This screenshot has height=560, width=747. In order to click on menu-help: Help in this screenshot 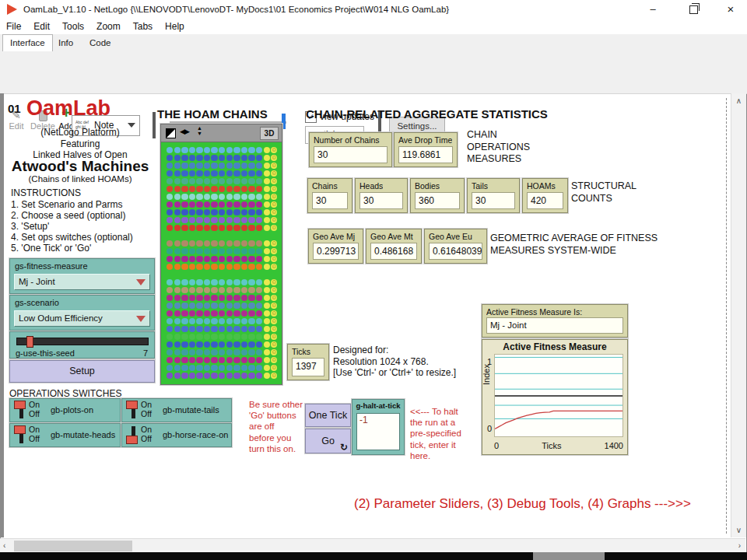, I will do `click(174, 26)`.